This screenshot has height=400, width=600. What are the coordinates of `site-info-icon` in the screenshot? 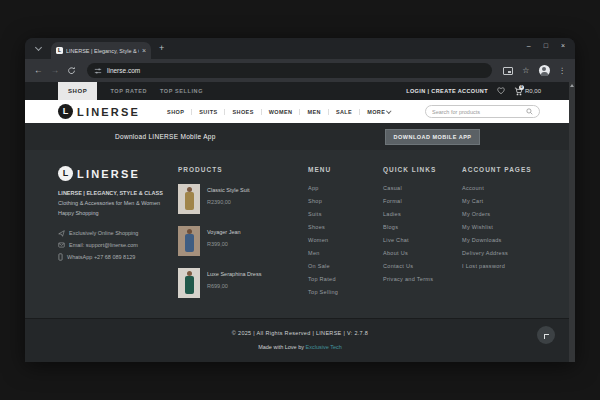 It's located at (98, 71).